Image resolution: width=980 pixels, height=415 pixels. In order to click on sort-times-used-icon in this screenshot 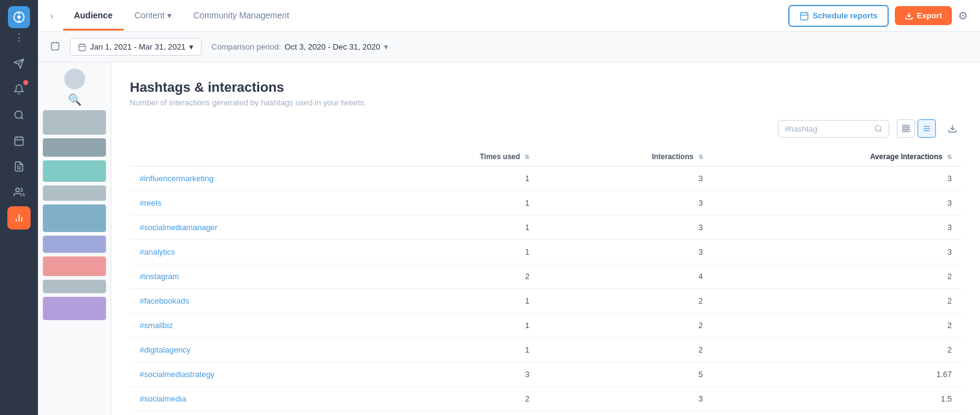, I will do `click(527, 157)`.